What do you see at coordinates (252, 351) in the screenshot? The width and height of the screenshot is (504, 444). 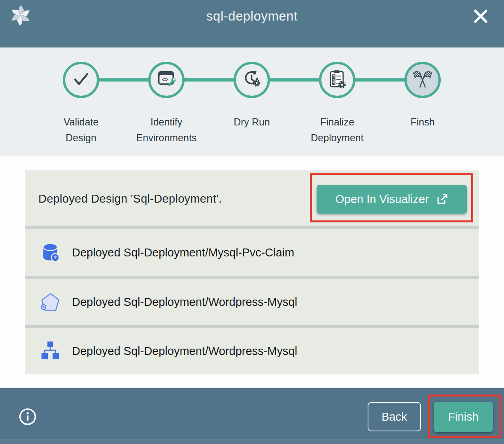 I see `list-item-wordpress-mysql-2: Deployed Sql-Deployment/Wordpress-Mysql` at bounding box center [252, 351].